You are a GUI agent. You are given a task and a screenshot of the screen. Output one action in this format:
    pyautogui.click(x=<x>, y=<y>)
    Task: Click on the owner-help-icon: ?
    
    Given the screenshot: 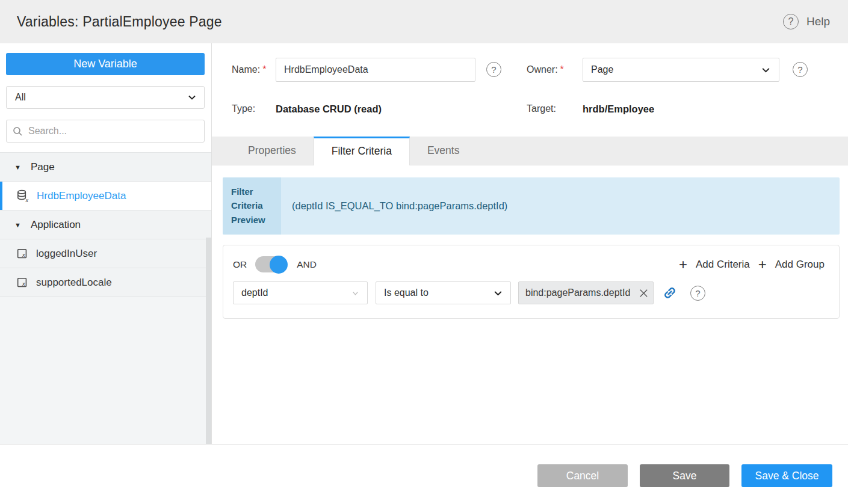 What is the action you would take?
    pyautogui.click(x=800, y=70)
    